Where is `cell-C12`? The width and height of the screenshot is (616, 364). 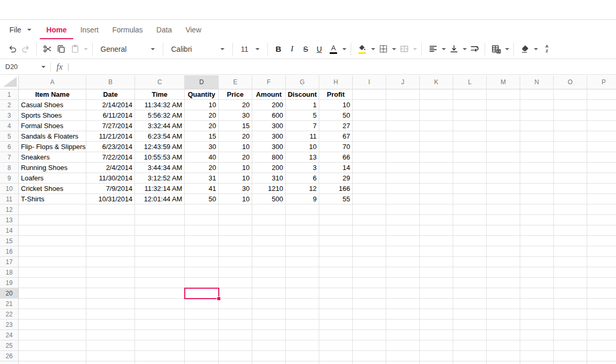
cell-C12 is located at coordinates (160, 210).